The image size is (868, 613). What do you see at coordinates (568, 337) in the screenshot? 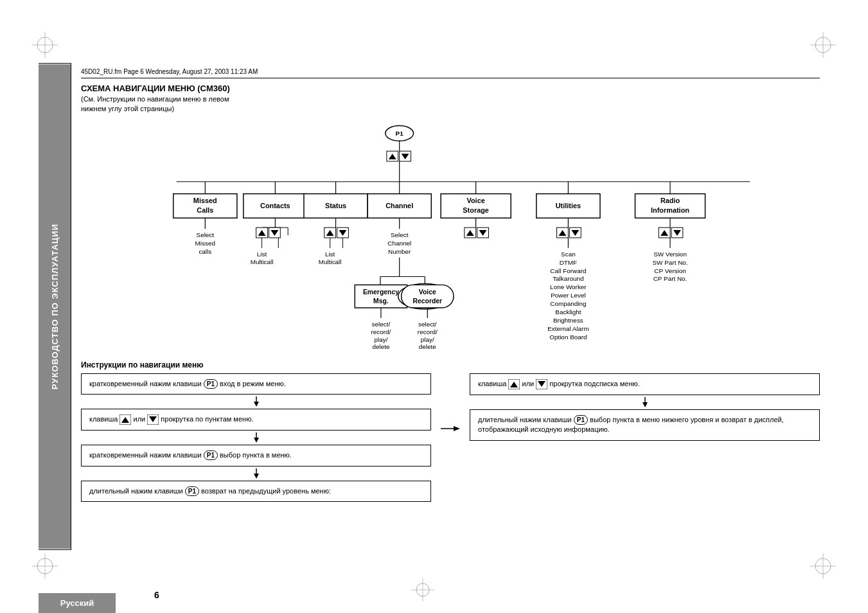
I see `svg-text: Option Board` at bounding box center [568, 337].